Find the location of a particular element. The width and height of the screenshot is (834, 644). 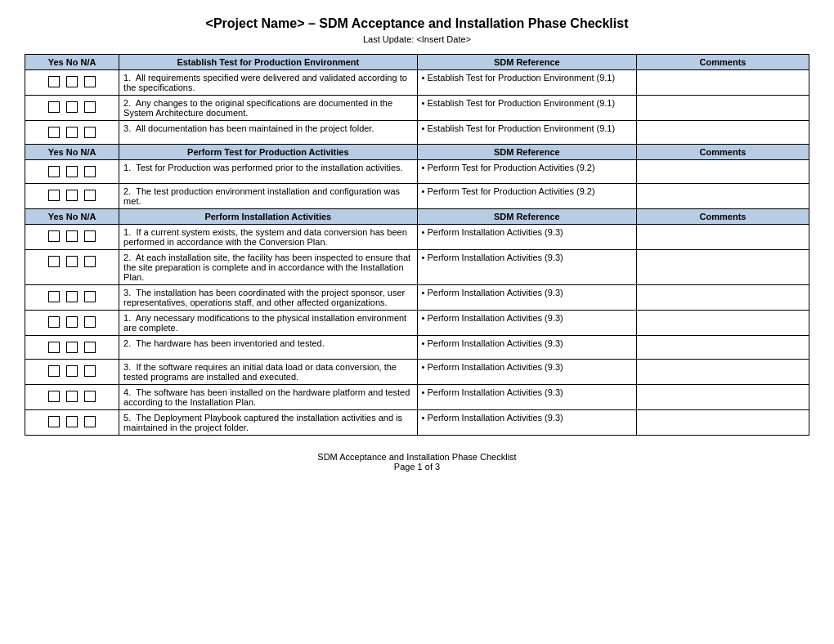

table-row: 4. The software has been installed on th… is located at coordinates (417, 397).